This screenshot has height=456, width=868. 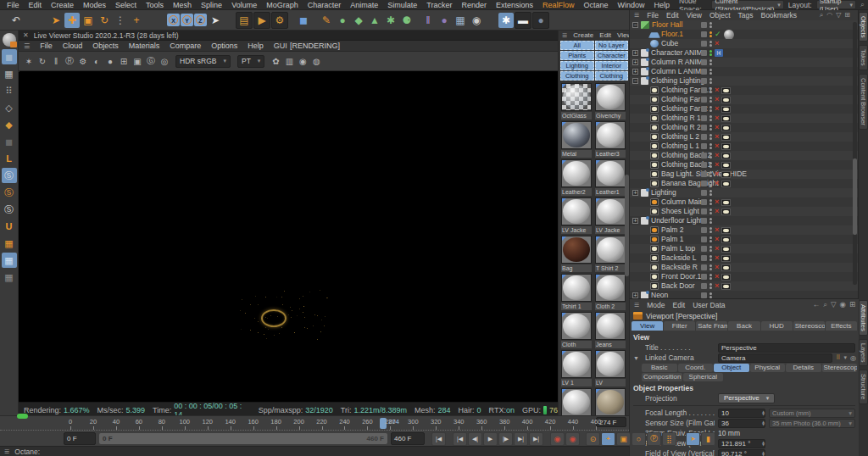 I want to click on om-header-icon-1: ◠, so click(x=829, y=15).